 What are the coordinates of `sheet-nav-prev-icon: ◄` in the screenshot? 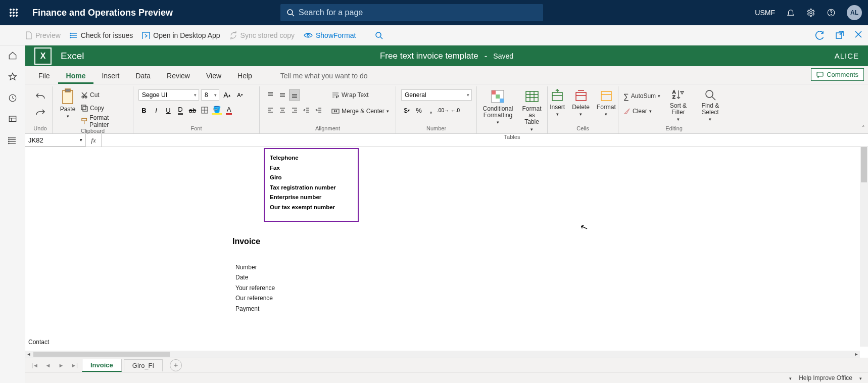 It's located at (48, 365).